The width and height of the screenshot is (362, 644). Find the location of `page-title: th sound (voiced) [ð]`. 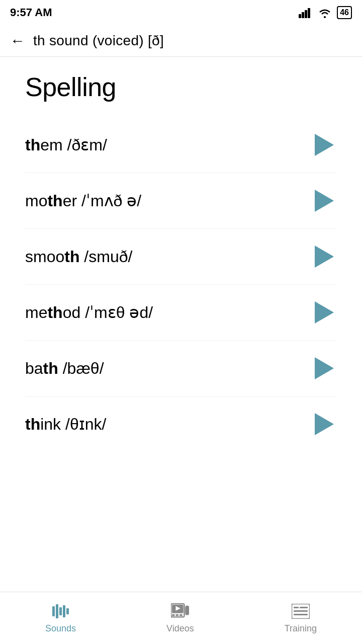

page-title: th sound (voiced) [ð] is located at coordinates (99, 41).